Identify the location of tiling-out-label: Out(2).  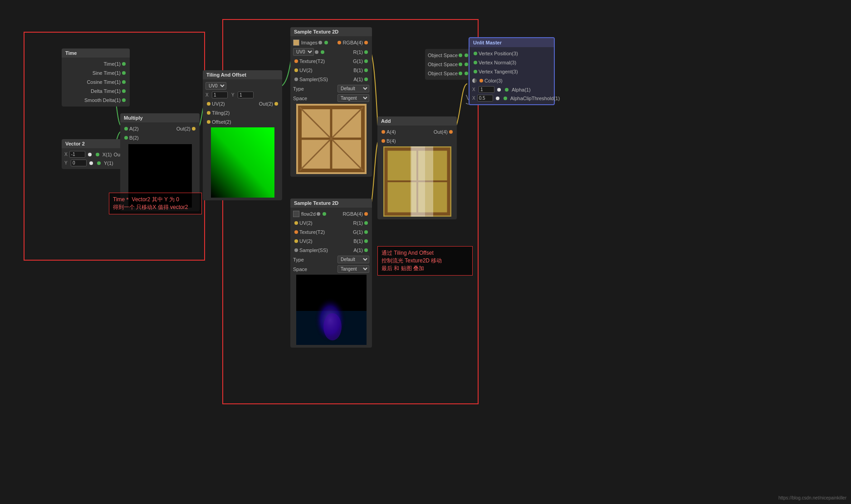
(266, 104).